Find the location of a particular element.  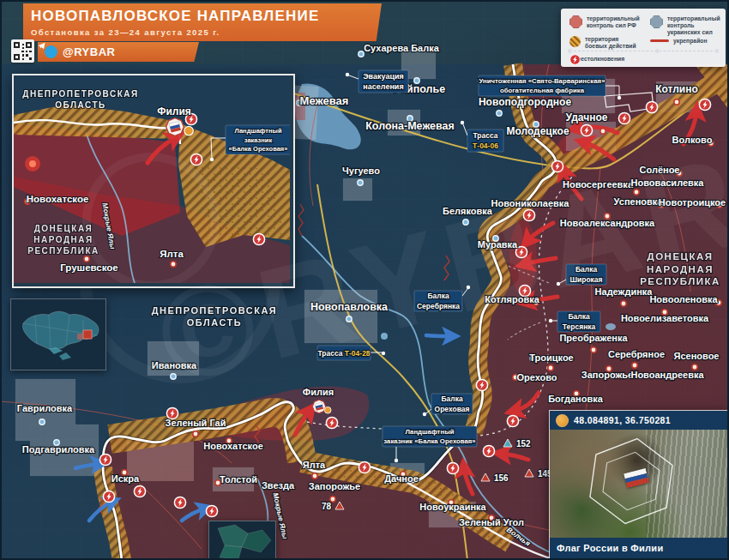

legend-item-fortified: укрепрайон is located at coordinates (688, 40).